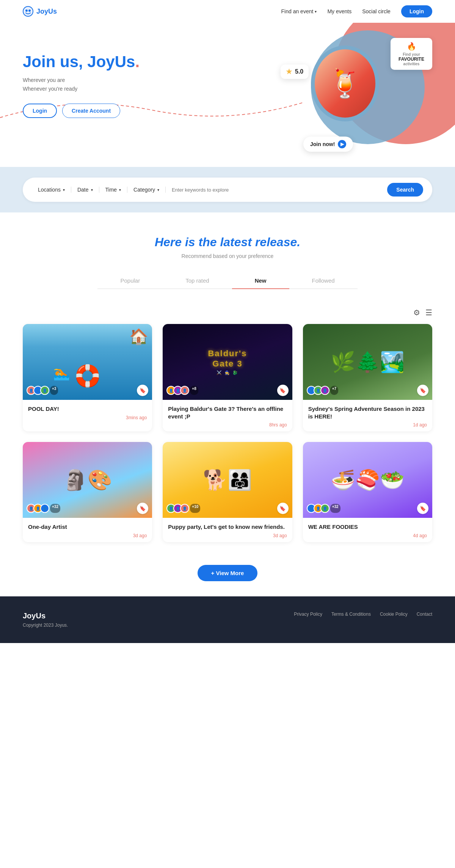 The image size is (455, 868). I want to click on list-view-icon: ☰, so click(429, 313).